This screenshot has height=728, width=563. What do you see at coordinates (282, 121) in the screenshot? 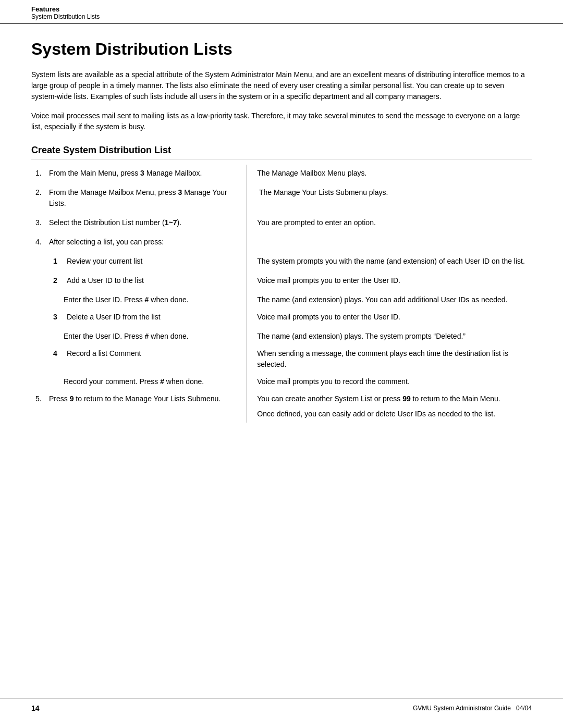
I see `intro-paragraph-2: Voice mail processes mail sent to mailin…` at bounding box center [282, 121].